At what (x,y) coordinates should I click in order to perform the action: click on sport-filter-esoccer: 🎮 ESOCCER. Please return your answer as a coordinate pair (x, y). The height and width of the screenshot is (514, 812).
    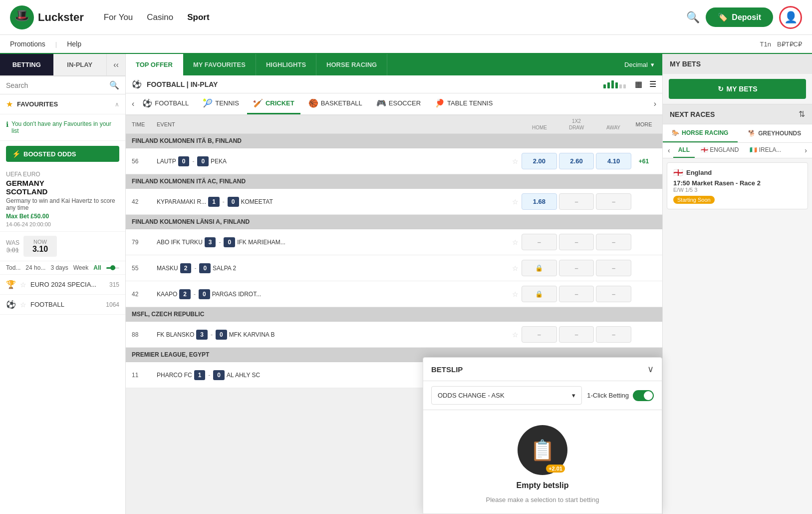
    Looking at the image, I should click on (398, 104).